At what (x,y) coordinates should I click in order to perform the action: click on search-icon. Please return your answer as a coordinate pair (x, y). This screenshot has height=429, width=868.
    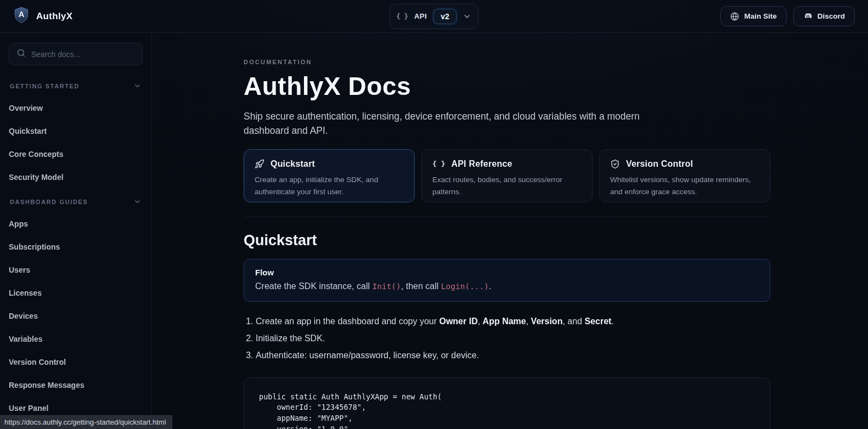
    Looking at the image, I should click on (21, 54).